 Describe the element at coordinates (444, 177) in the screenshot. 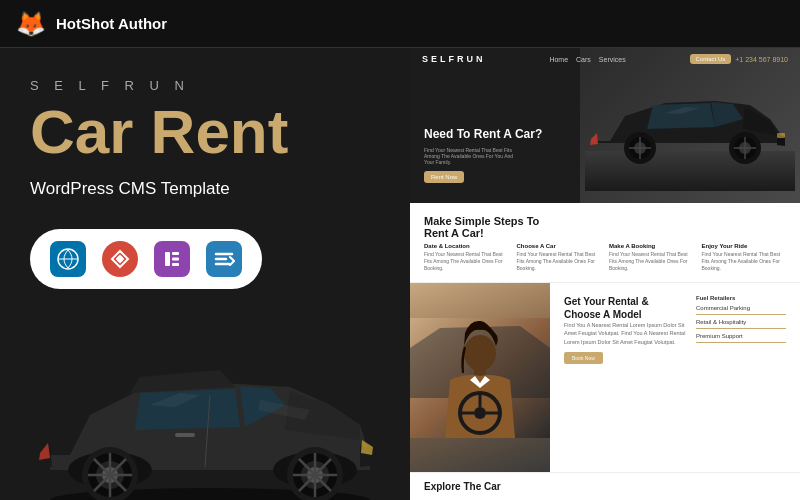

I see `preview-hero-btn: Rent Now` at that location.